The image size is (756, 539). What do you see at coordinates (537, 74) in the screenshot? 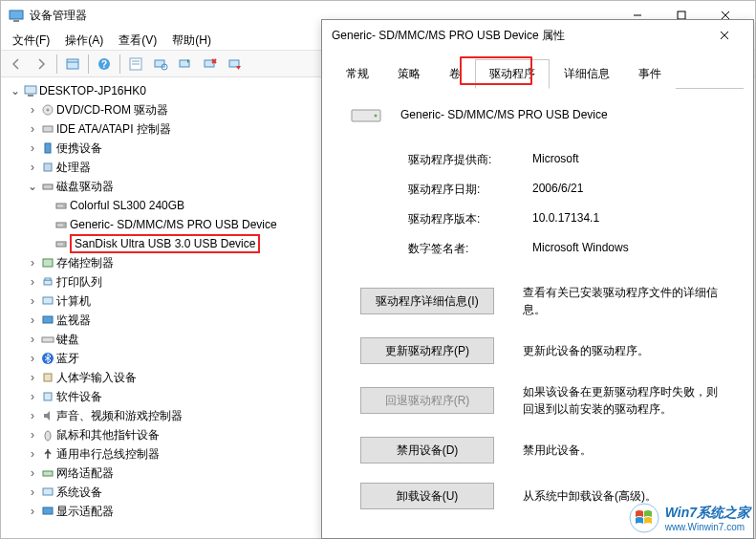
I see `tab-strip: 常规 策略 卷 驱动程序 详细信息 事件` at bounding box center [537, 74].